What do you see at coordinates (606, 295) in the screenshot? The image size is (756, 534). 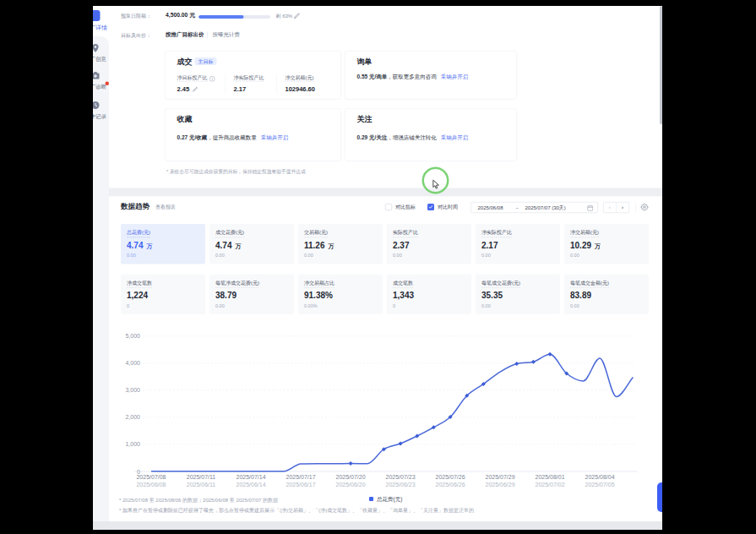 I see `metric-tile-11: 每笔成交金额(元)83.890.00` at bounding box center [606, 295].